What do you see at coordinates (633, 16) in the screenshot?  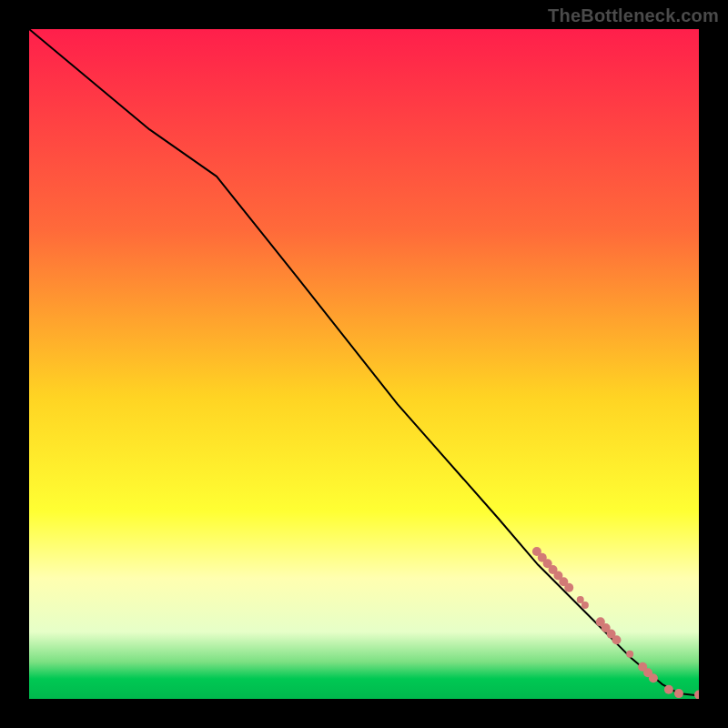 I see `attribution-label: TheBottleneck.com` at bounding box center [633, 16].